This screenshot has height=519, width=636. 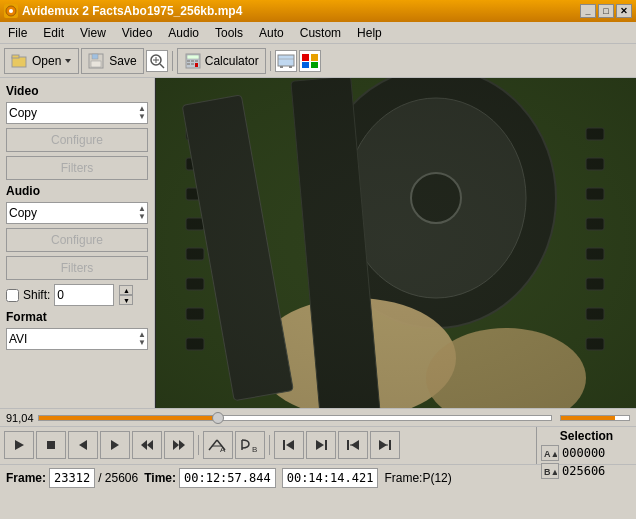 I want to click on menu-bar: File Edit View Video Audio Tools Auto Cu…, so click(x=318, y=33).